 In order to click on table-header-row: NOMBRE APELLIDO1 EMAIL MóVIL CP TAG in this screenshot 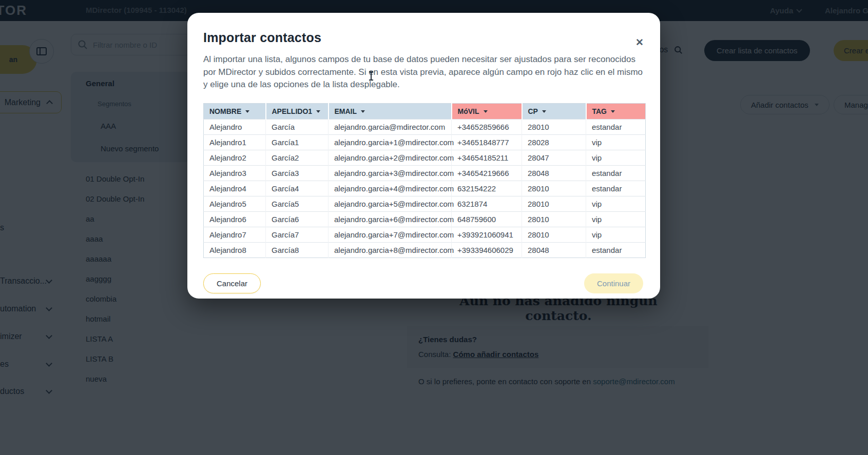, I will do `click(425, 111)`.